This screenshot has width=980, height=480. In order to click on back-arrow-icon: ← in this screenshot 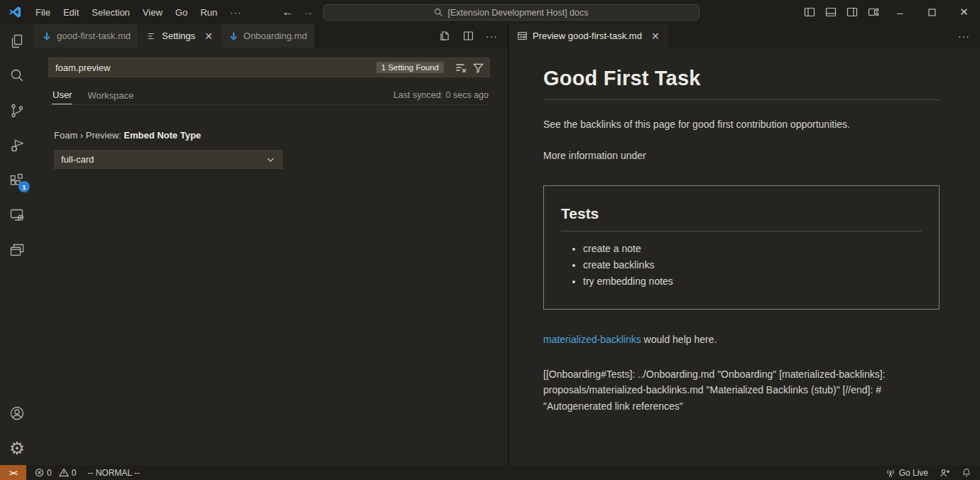, I will do `click(288, 12)`.